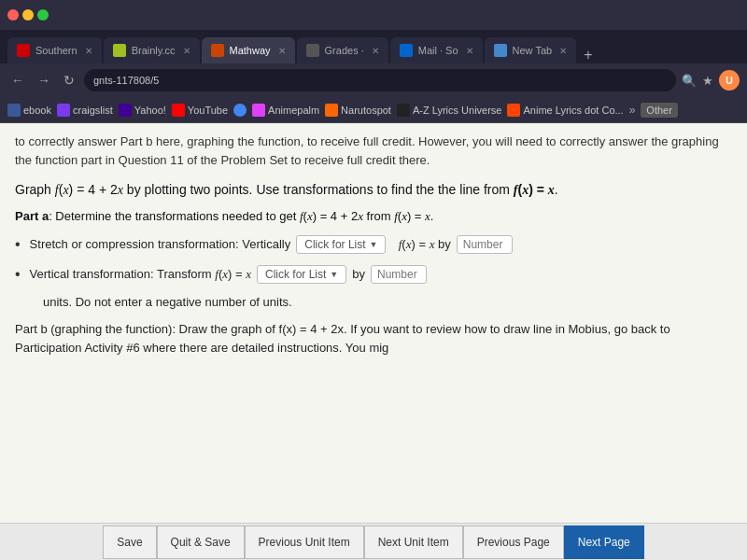  I want to click on tab-mail-close: ✕, so click(470, 50).